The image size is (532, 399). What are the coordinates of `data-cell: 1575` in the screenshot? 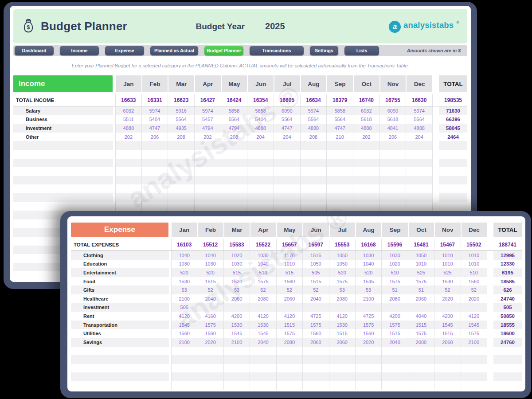 It's located at (395, 325).